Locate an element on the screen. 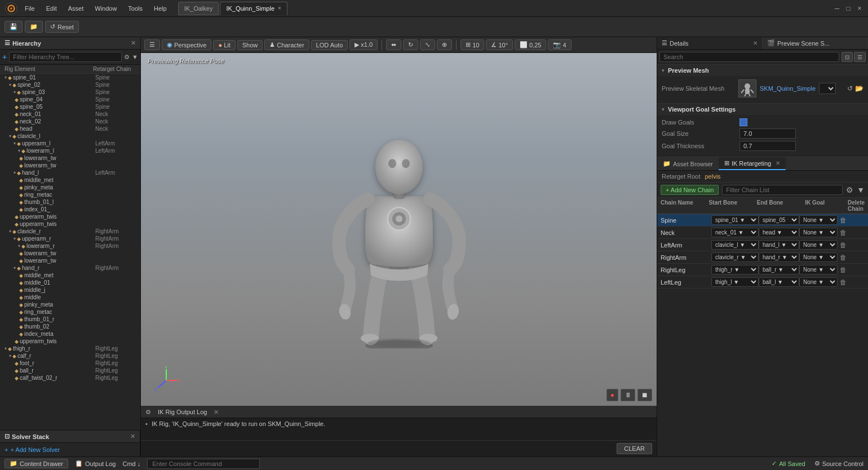 The image size is (868, 470). chain-settings-button: ⚙ is located at coordinates (850, 190).